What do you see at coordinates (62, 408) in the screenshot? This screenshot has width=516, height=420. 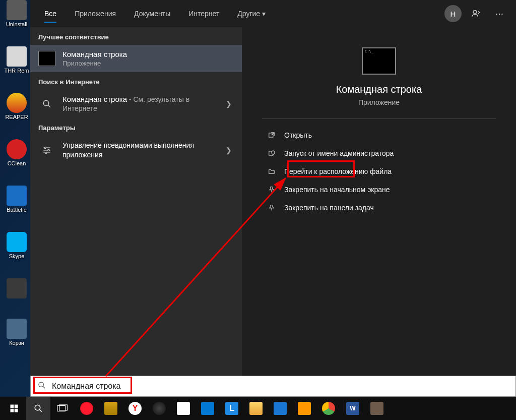 I see `taskbar-taskview` at bounding box center [62, 408].